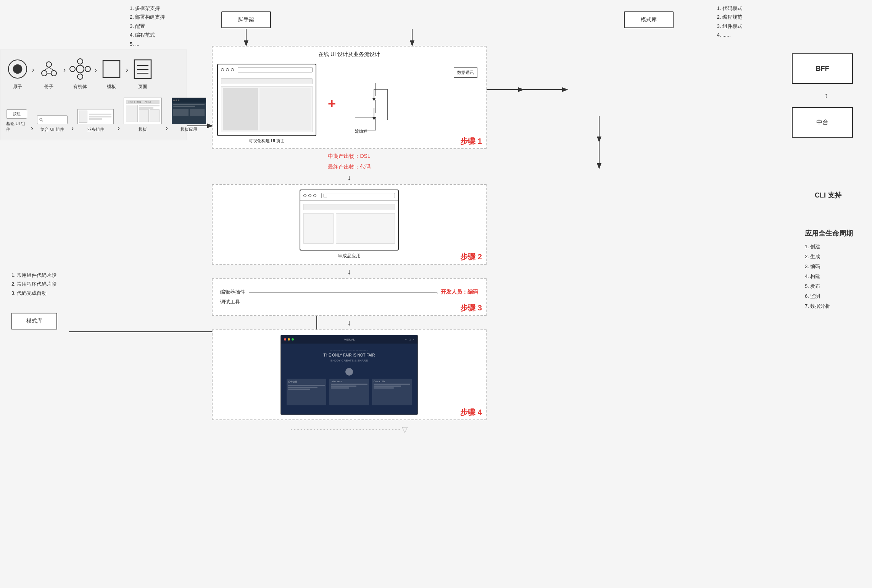  I want to click on molecule-icon, so click(49, 69).